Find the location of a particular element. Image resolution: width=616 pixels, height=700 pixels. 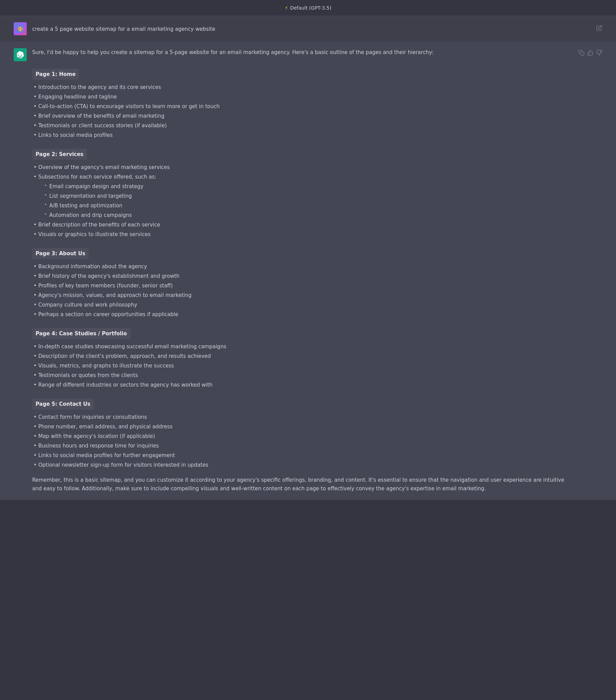

list-item: Overview of the agency's email marketing… is located at coordinates (303, 167).